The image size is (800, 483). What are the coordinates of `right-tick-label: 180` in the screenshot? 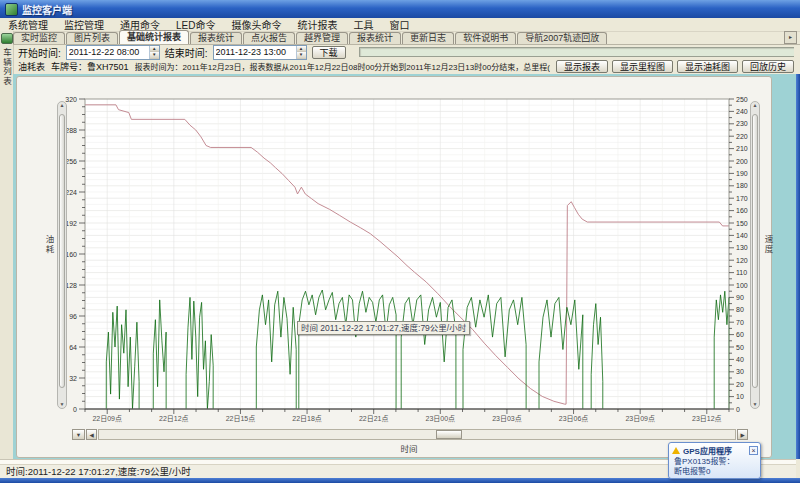 It's located at (742, 186).